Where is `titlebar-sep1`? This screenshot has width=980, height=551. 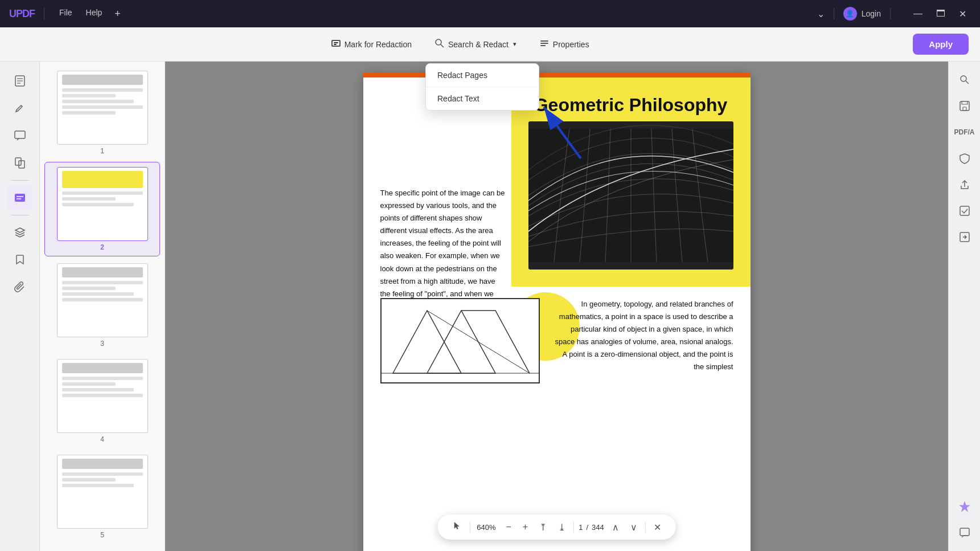 titlebar-sep1 is located at coordinates (44, 14).